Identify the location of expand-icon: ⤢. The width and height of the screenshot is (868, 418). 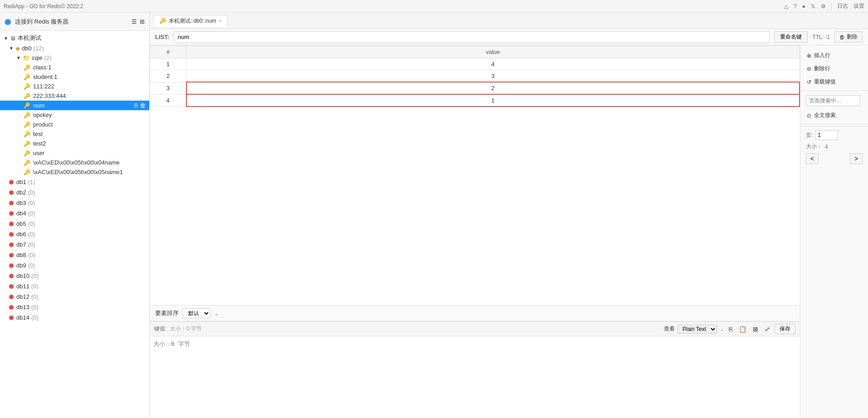
(767, 329).